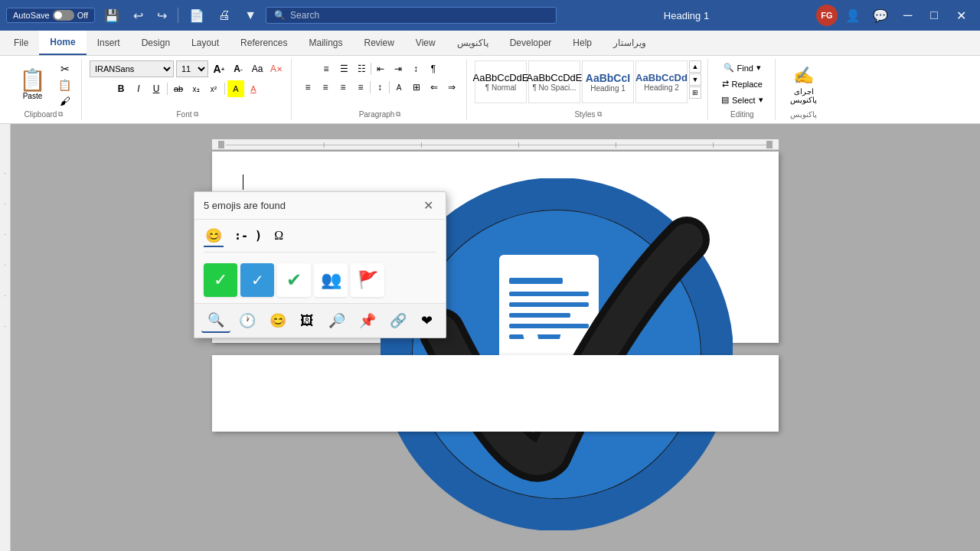  What do you see at coordinates (662, 82) in the screenshot?
I see `style-heading2: AaBbCcDd Heading 2` at bounding box center [662, 82].